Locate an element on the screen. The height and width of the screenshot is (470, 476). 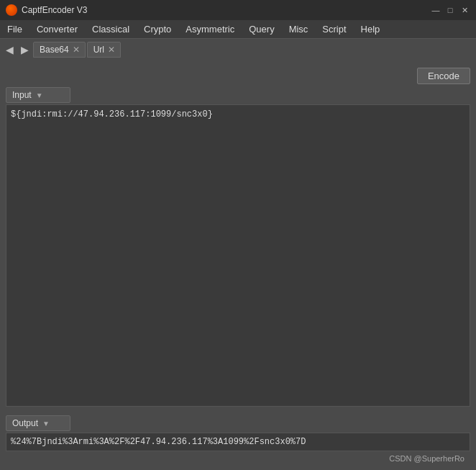
tab-base64-close: ✕ is located at coordinates (76, 50).